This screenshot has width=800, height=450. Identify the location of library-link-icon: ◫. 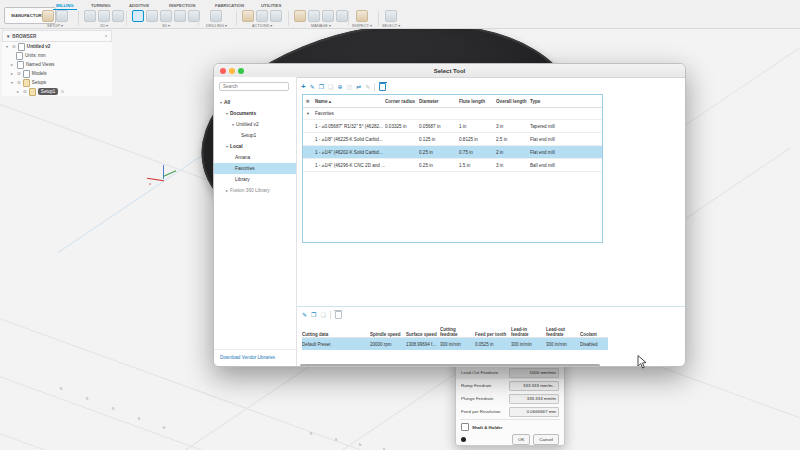
(350, 87).